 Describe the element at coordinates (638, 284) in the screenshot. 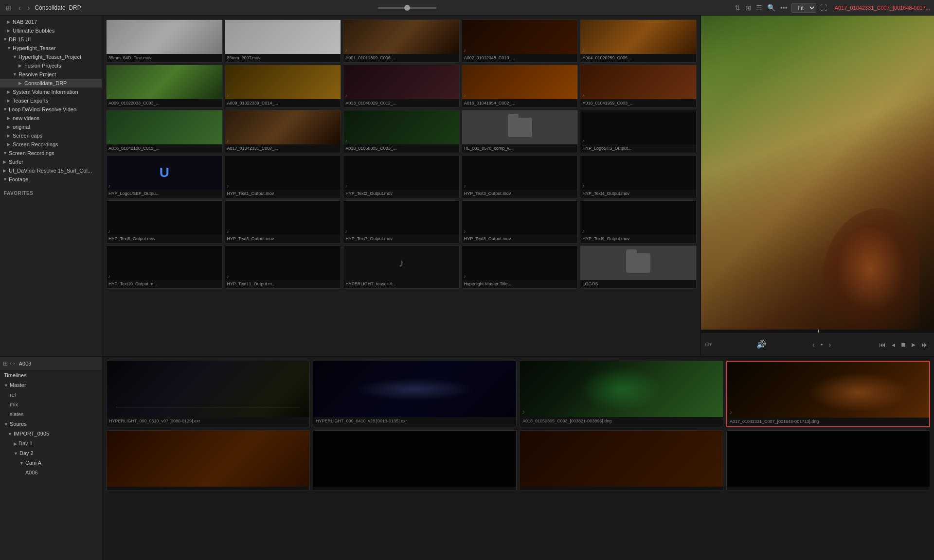

I see `media-filename: LOGOS` at that location.